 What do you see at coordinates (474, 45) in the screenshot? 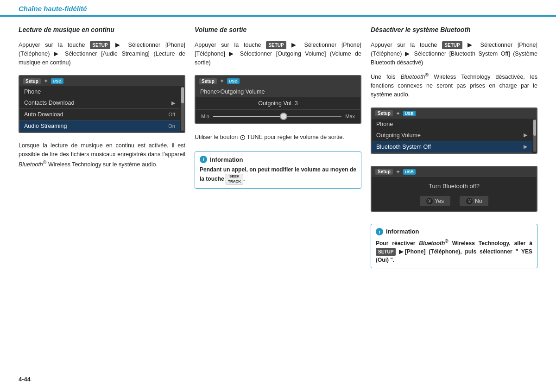
I see `arrow-3: ▶` at bounding box center [474, 45].